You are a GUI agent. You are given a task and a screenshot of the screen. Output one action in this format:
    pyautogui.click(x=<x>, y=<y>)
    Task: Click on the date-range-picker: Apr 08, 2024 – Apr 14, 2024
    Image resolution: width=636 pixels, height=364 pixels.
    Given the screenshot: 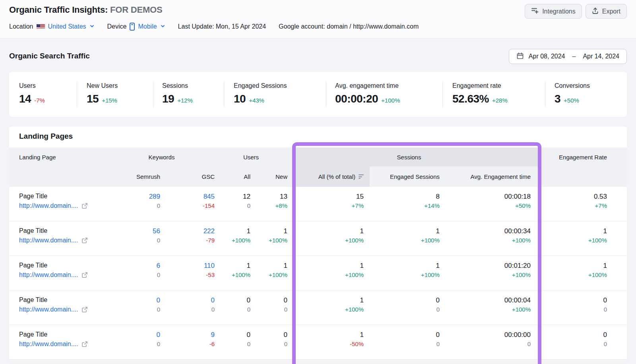 What is the action you would take?
    pyautogui.click(x=568, y=56)
    